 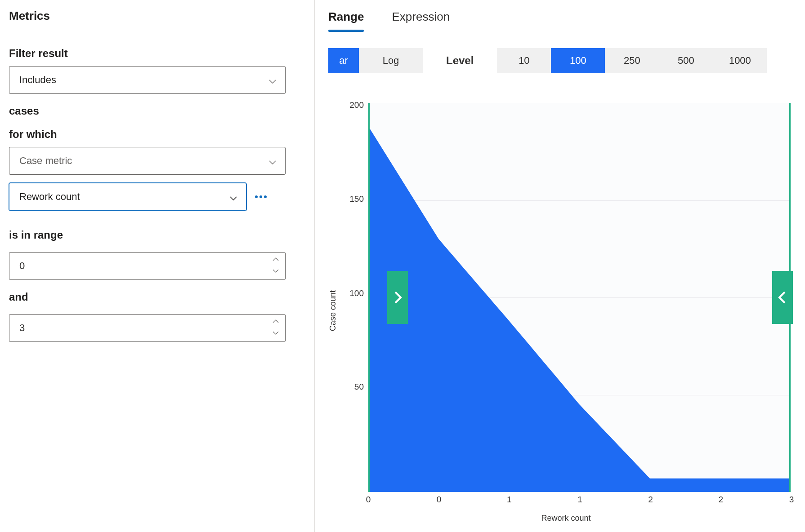 I want to click on metric-type-placeholder: Case metric, so click(x=46, y=161).